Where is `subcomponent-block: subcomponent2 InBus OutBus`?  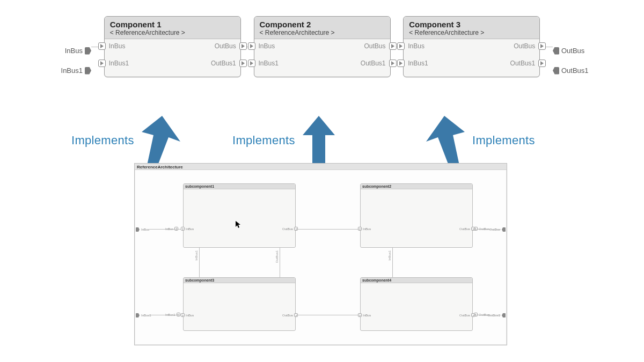
subcomponent-block: subcomponent2 InBus OutBus is located at coordinates (416, 216).